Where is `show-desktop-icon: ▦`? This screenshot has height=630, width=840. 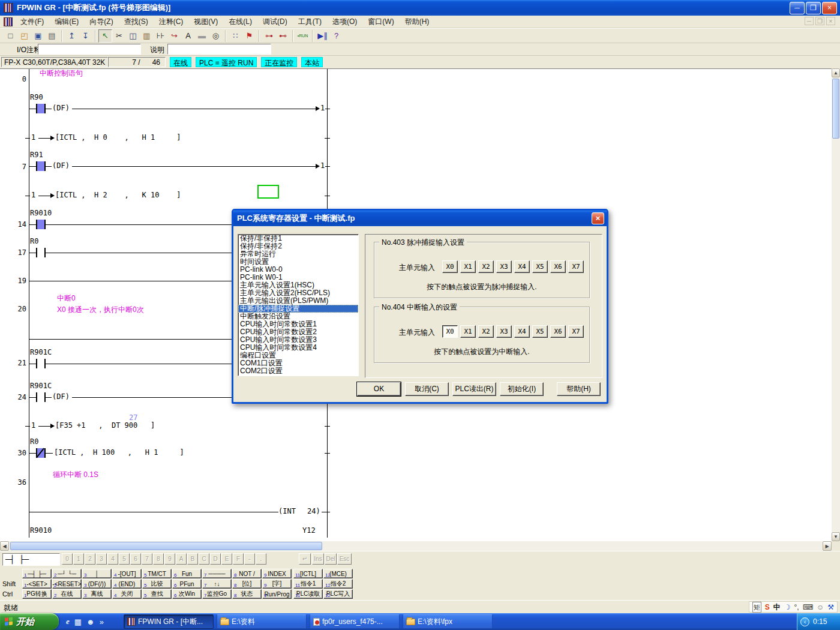 show-desktop-icon: ▦ is located at coordinates (78, 622).